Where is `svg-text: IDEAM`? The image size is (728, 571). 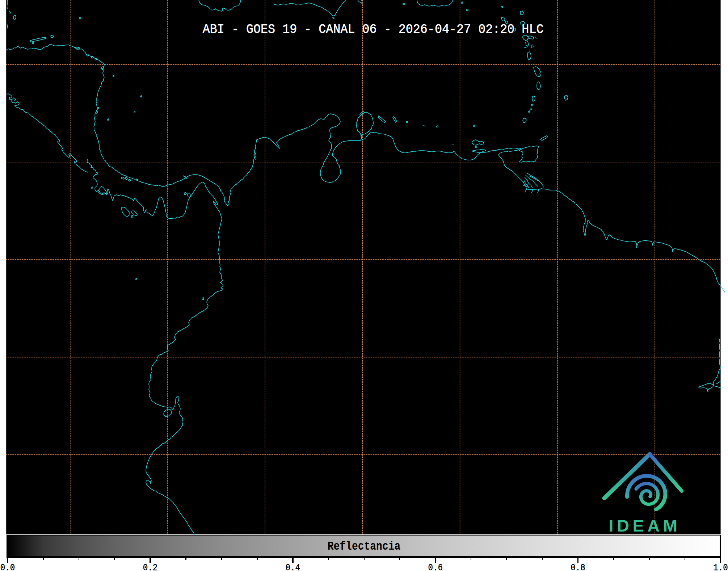
svg-text: IDEAM is located at coordinates (645, 526).